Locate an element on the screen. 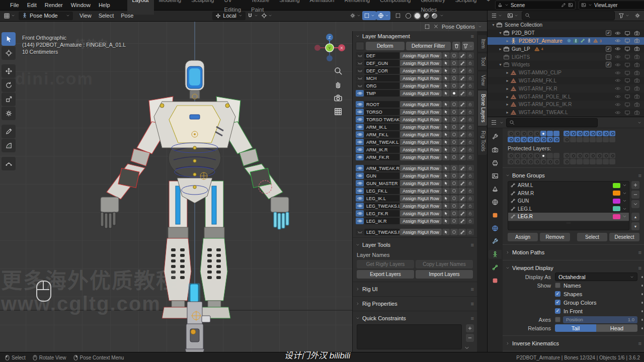  deform-button: Deform is located at coordinates (385, 46).